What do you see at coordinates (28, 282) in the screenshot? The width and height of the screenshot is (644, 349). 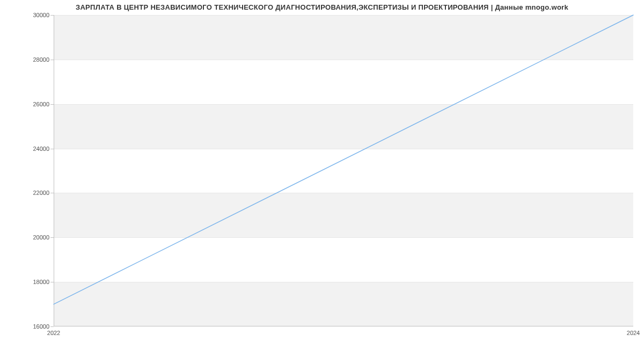 I see `y-tick-label: 18000` at bounding box center [28, 282].